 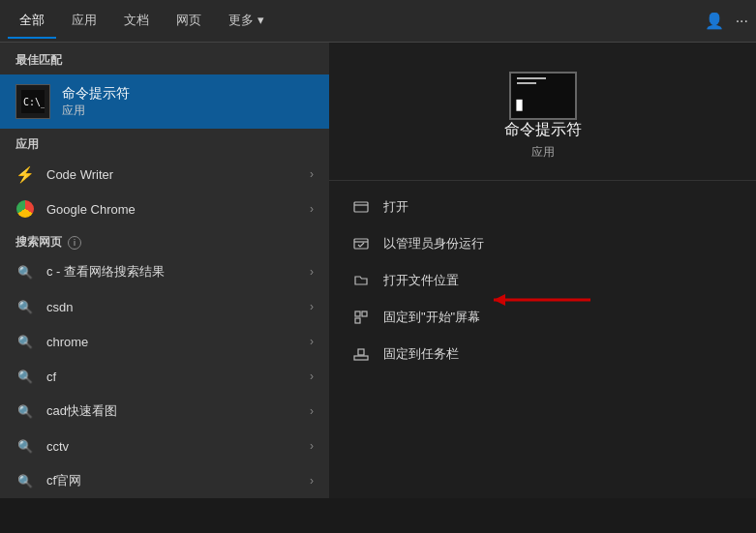 What do you see at coordinates (396, 207) in the screenshot?
I see `action-open-label: 打开` at bounding box center [396, 207].